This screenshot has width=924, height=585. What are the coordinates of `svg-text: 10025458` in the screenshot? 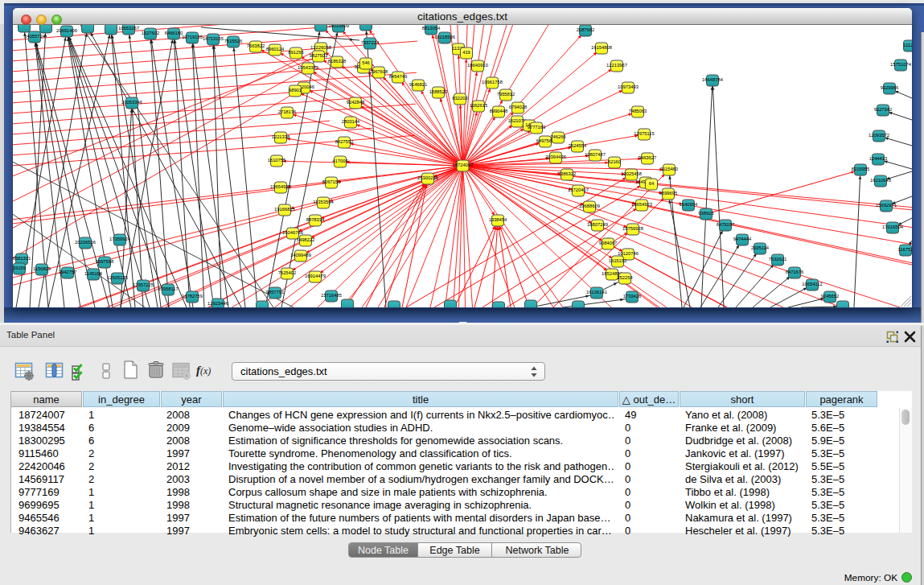 It's located at (631, 174).